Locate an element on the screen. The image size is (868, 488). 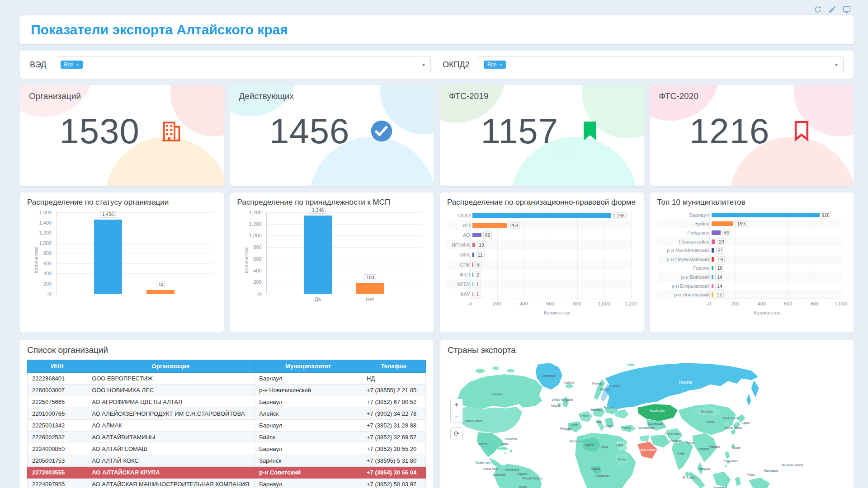
table-cell: р-н Новичихинский is located at coordinates (308, 390).